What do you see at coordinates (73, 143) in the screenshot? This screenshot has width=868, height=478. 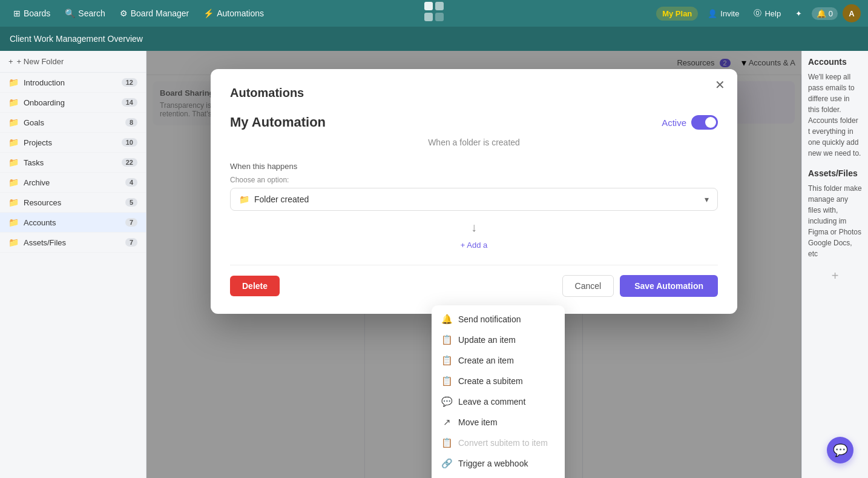 I see `sidebar-item-projects: 📁 Projects 10` at bounding box center [73, 143].